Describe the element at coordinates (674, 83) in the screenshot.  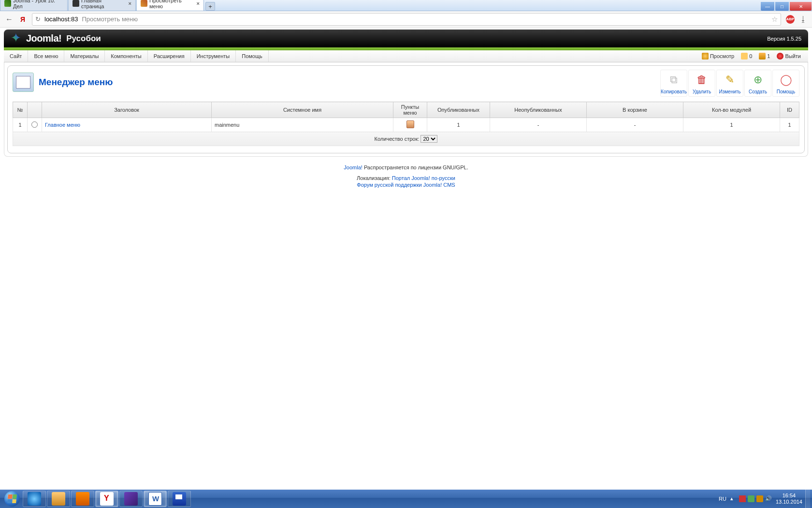
I see `toolbar-copy-button: ⧉ Копировать` at that location.